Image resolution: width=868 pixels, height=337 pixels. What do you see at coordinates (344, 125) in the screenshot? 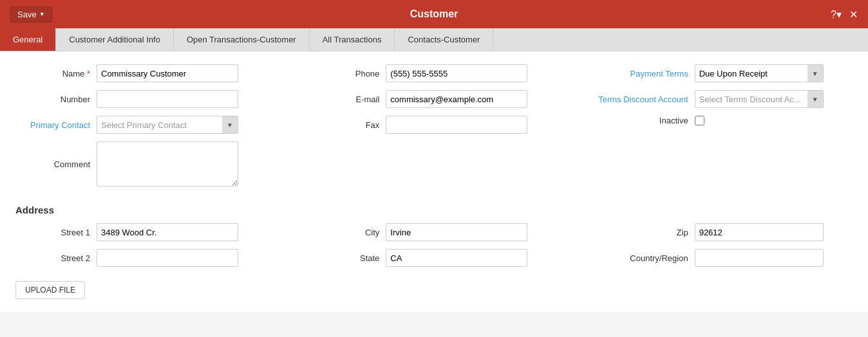
I see `fax-label: Fax` at bounding box center [344, 125].